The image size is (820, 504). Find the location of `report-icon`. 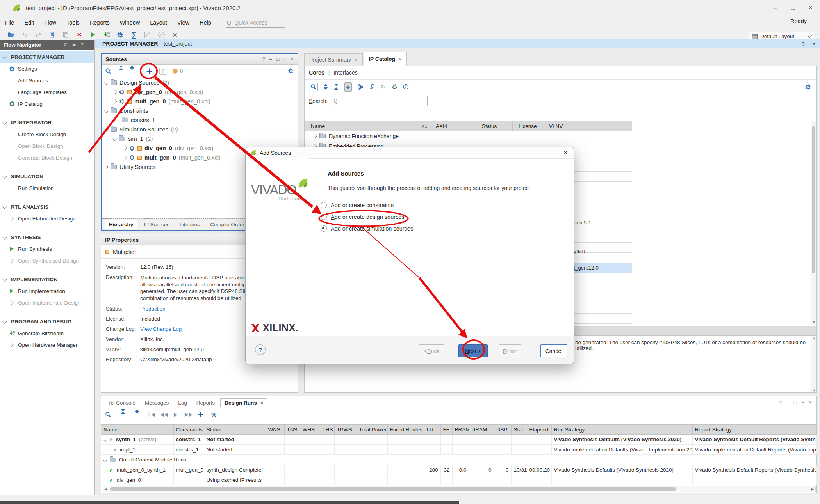

report-icon is located at coordinates (52, 35).